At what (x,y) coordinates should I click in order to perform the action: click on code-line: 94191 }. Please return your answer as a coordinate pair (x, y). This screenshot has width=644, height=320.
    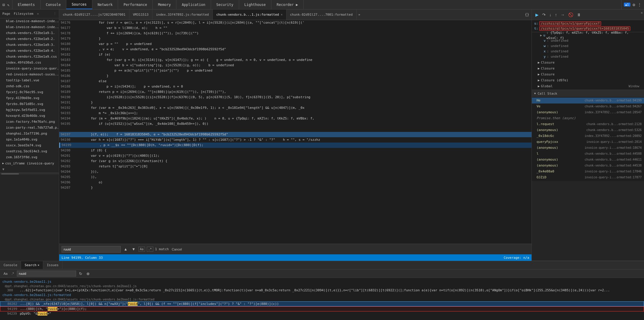
    Looking at the image, I should click on (295, 103).